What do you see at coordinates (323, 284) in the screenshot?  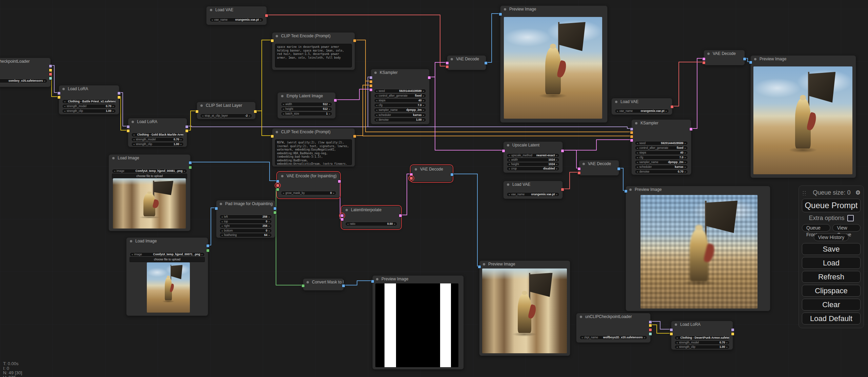 I see `convert-mask-to-image: Convert Mask to Image` at bounding box center [323, 284].